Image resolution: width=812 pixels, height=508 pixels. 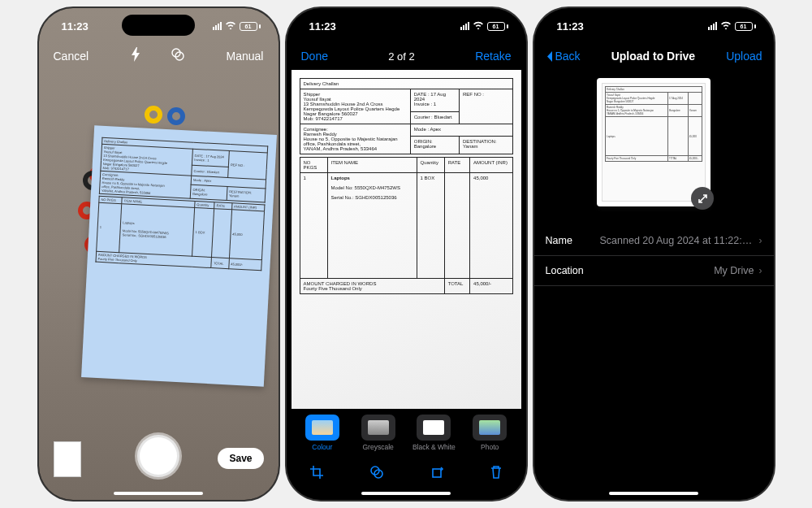 I want to click on doc-cell: Model No: 5550QXD-M4752WS, so click(x=372, y=188).